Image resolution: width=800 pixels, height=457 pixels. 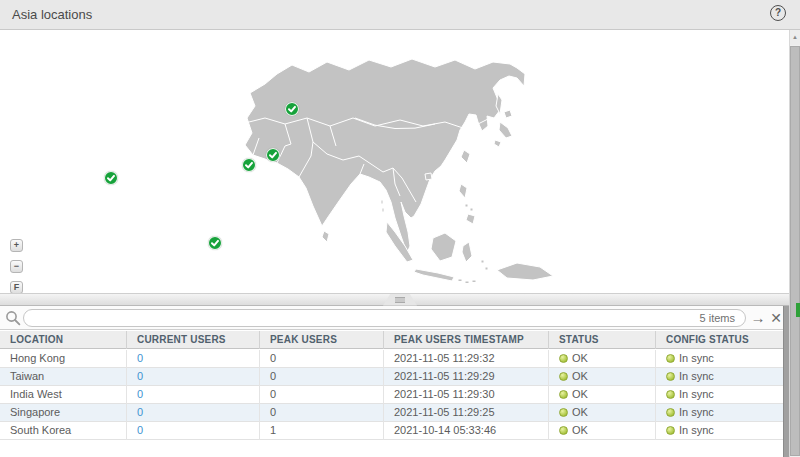 What do you see at coordinates (466, 359) in the screenshot?
I see `cell-peak-users-timestamp: 2021-11-05 11:29:32` at bounding box center [466, 359].